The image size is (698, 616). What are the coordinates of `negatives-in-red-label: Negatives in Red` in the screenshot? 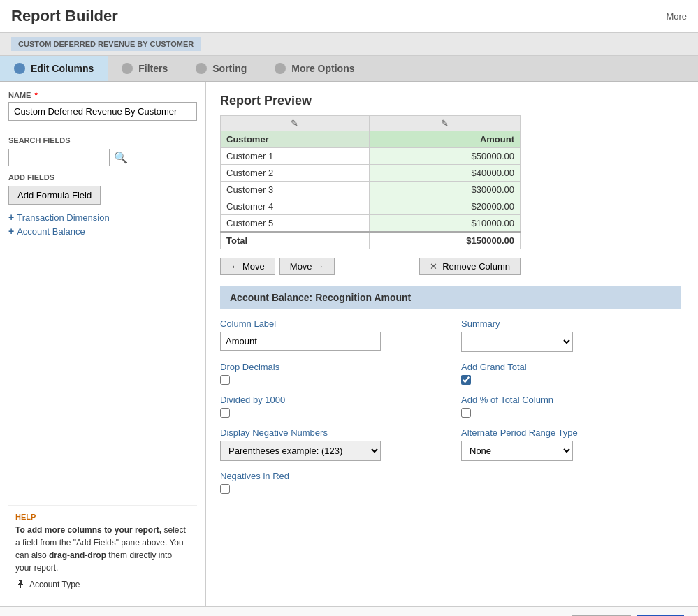 It's located at (330, 476).